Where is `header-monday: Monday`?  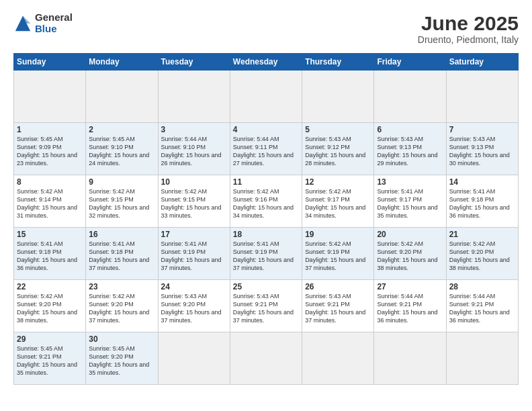
header-monday: Monday is located at coordinates (122, 62).